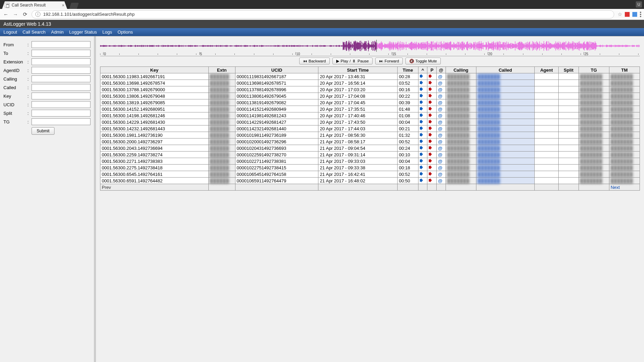  I want to click on reload-button: ⟳, so click(25, 14).